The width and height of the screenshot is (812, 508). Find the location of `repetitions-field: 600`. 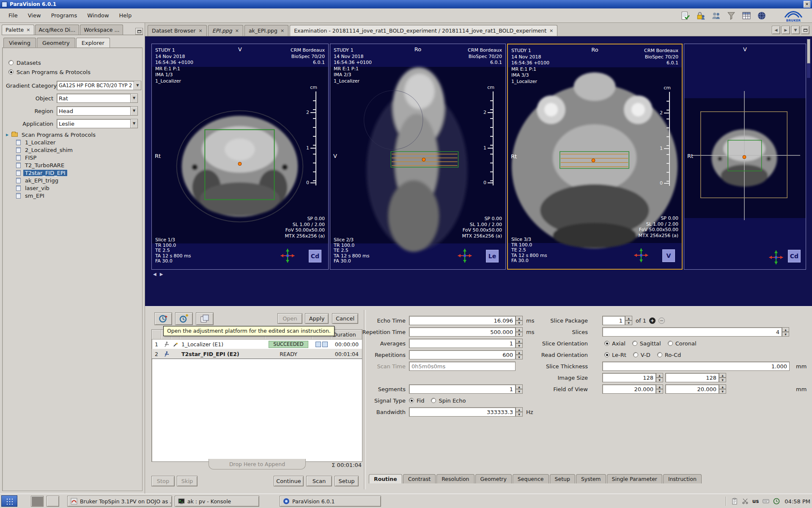

repetitions-field: 600 is located at coordinates (462, 355).